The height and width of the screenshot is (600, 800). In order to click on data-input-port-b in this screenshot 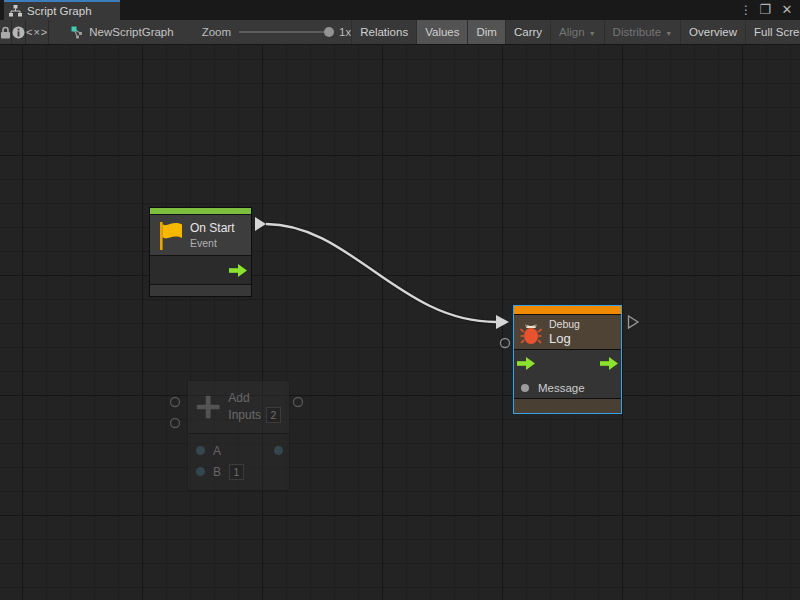, I will do `click(200, 472)`.